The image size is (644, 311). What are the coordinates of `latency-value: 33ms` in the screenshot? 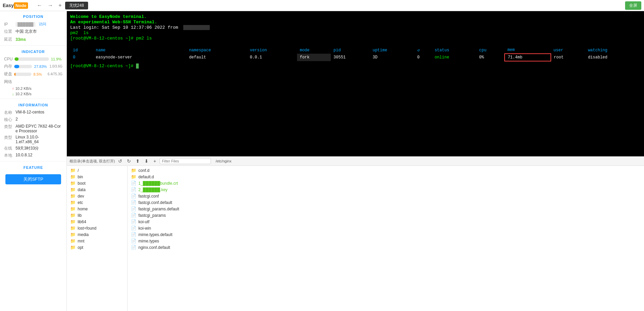 It's located at (21, 40).